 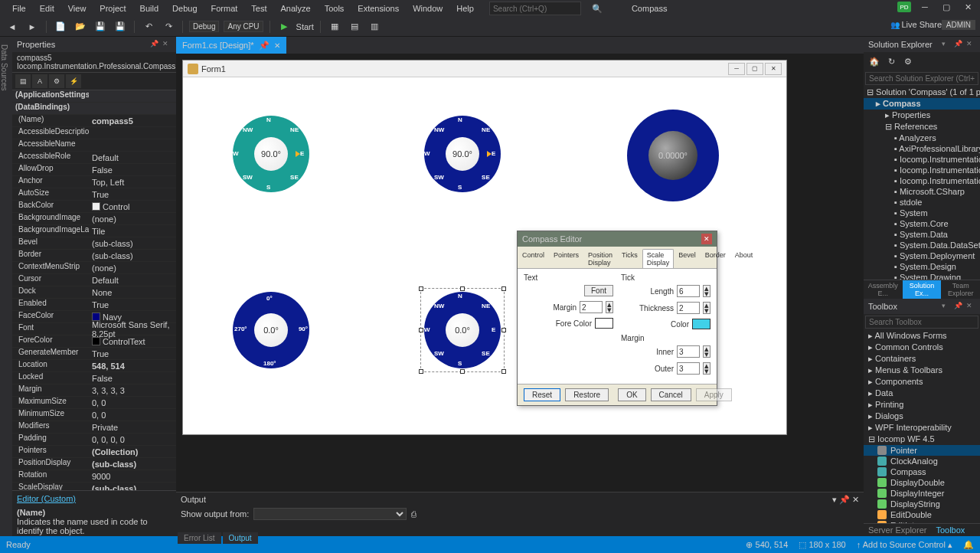 What do you see at coordinates (533, 259) in the screenshot?
I see `dlg-tab-control: Control` at bounding box center [533, 259].